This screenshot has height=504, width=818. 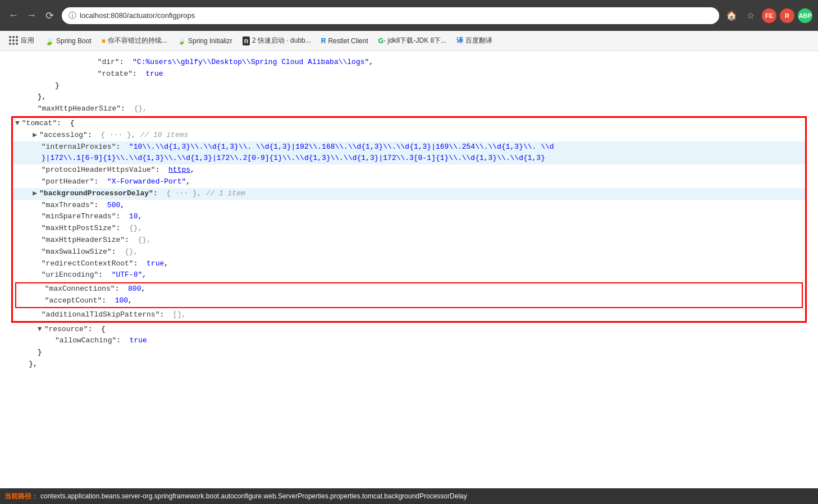 I want to click on back-button: ←, so click(x=13, y=16).